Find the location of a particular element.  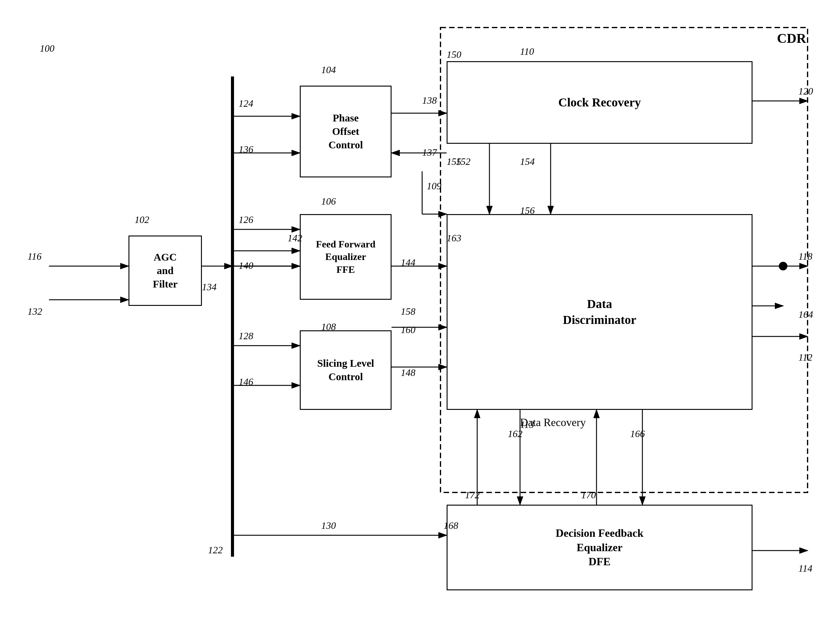

ref-146: 146 is located at coordinates (246, 382).